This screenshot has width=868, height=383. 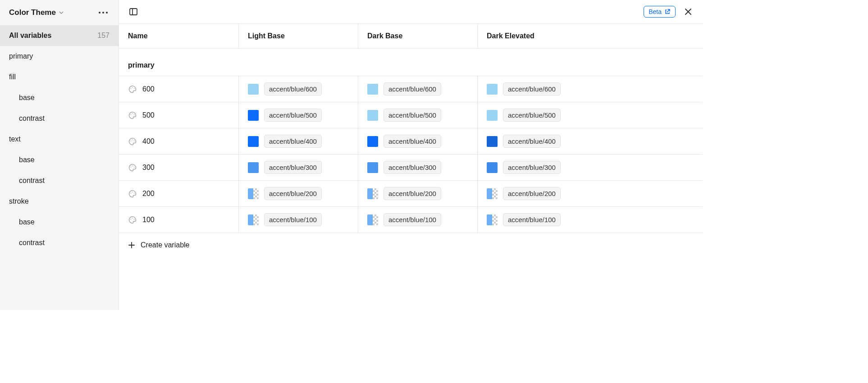 What do you see at coordinates (178, 141) in the screenshot?
I see `variable-name-cell: 400` at bounding box center [178, 141].